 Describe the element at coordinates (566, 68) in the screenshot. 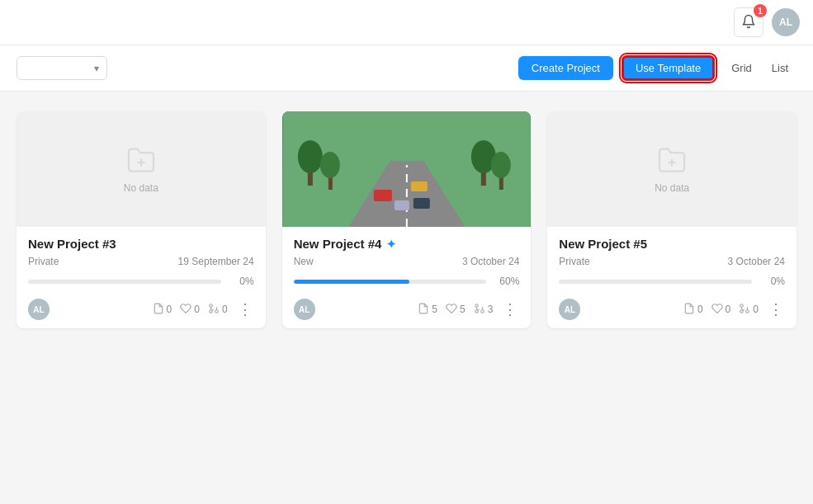

I see `create-project-button: Create Project` at that location.